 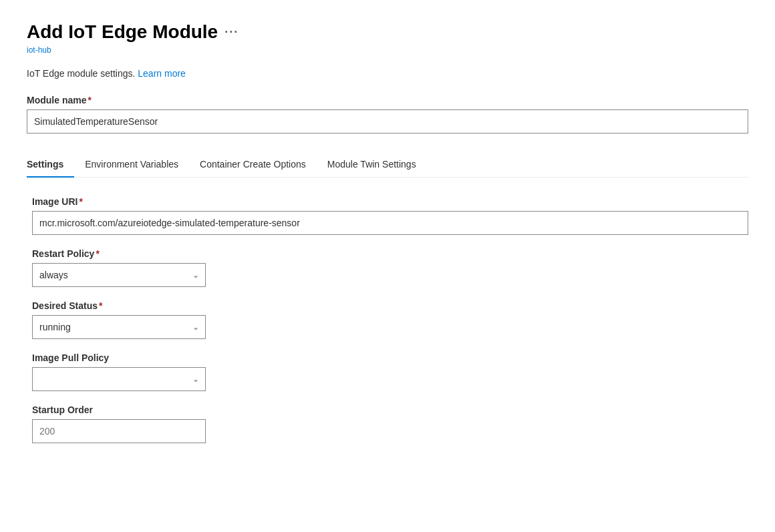 What do you see at coordinates (119, 275) in the screenshot?
I see `restart-policy-select: always never on-failure on-unhealthy` at bounding box center [119, 275].